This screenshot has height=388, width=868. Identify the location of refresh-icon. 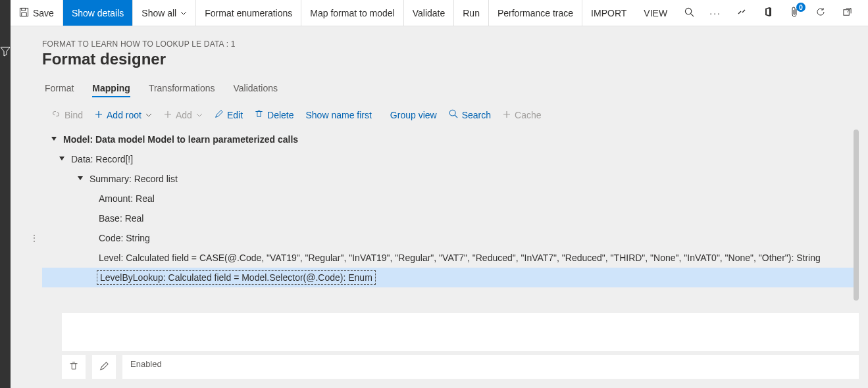
(821, 13).